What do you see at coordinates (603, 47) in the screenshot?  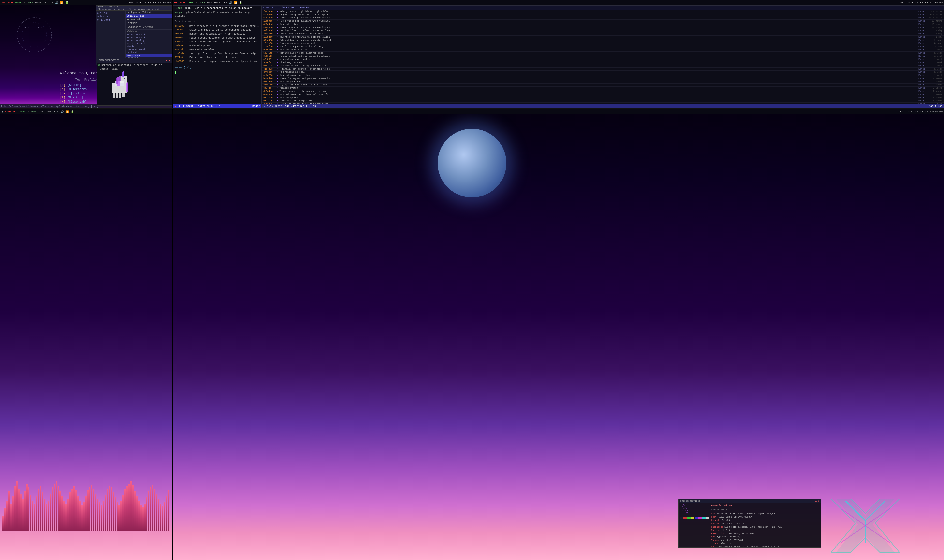 I see `git-commit-right-12: 7604f46 ● Fix for nix parser on install.…` at bounding box center [603, 47].